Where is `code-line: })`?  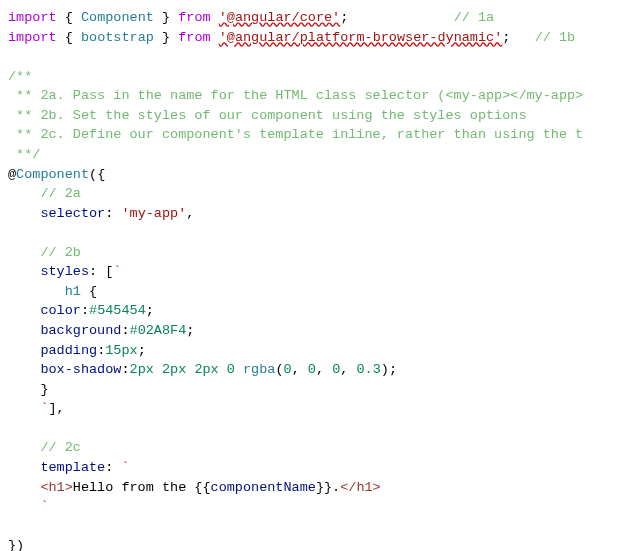 code-line: }) is located at coordinates (16, 544).